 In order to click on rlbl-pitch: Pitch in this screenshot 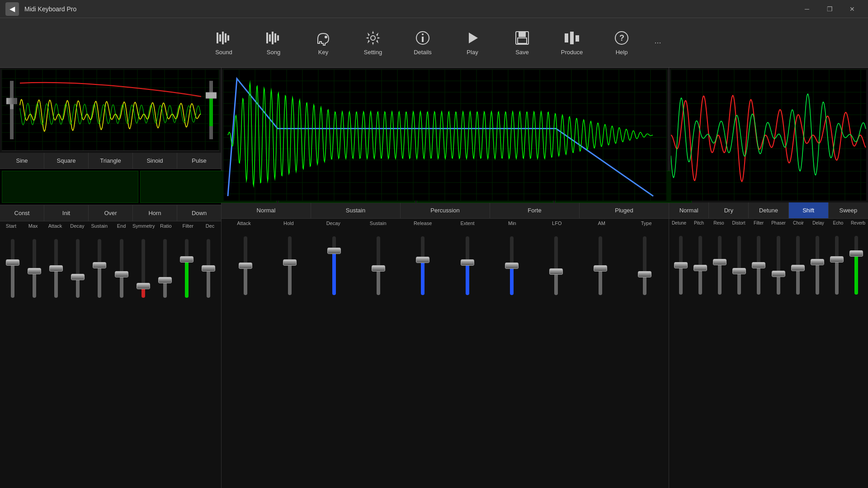, I will do `click(699, 223)`.